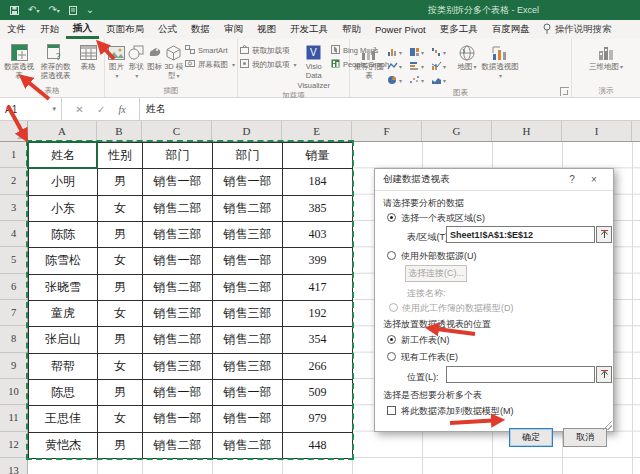 The image size is (640, 474). Describe the element at coordinates (604, 234) in the screenshot. I see `range-collapse-dialog-icon` at that location.